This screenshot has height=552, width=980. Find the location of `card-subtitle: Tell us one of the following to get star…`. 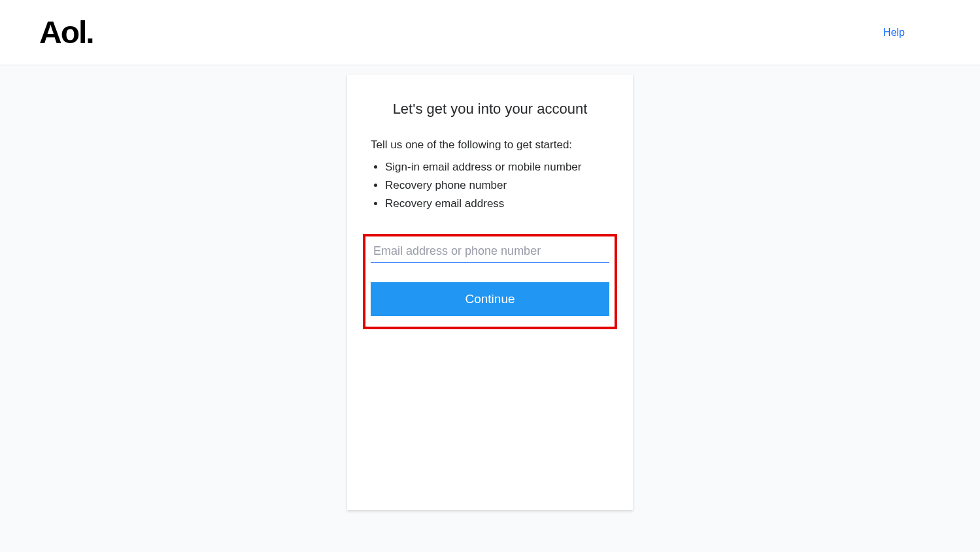

card-subtitle: Tell us one of the following to get star… is located at coordinates (490, 145).